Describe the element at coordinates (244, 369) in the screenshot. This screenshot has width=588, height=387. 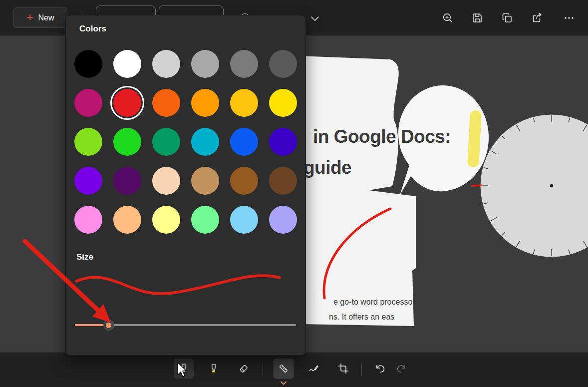
I see `eraser-button` at that location.